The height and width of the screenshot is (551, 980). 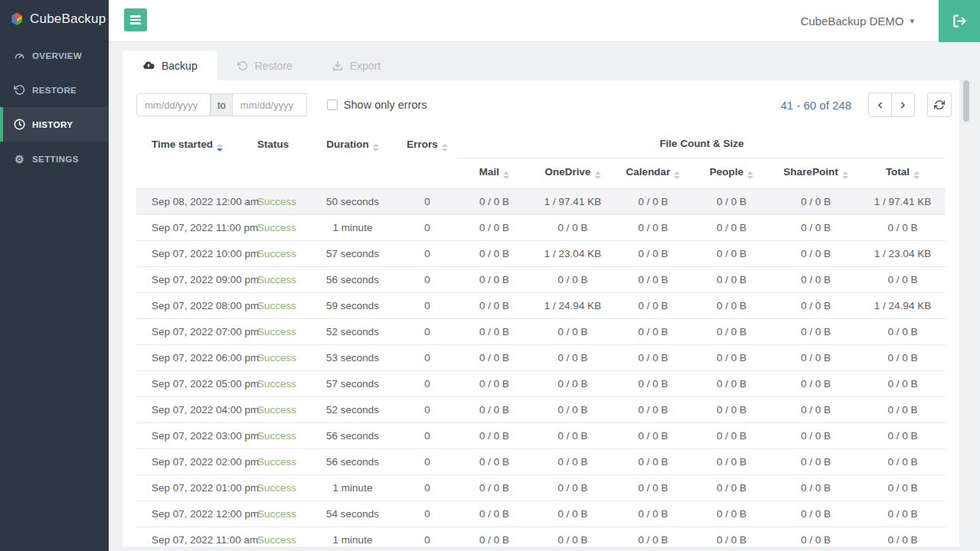 I want to click on table-row: Sep 07, 2022 05:00 pmSuccess57 seconds00…, so click(x=541, y=384).